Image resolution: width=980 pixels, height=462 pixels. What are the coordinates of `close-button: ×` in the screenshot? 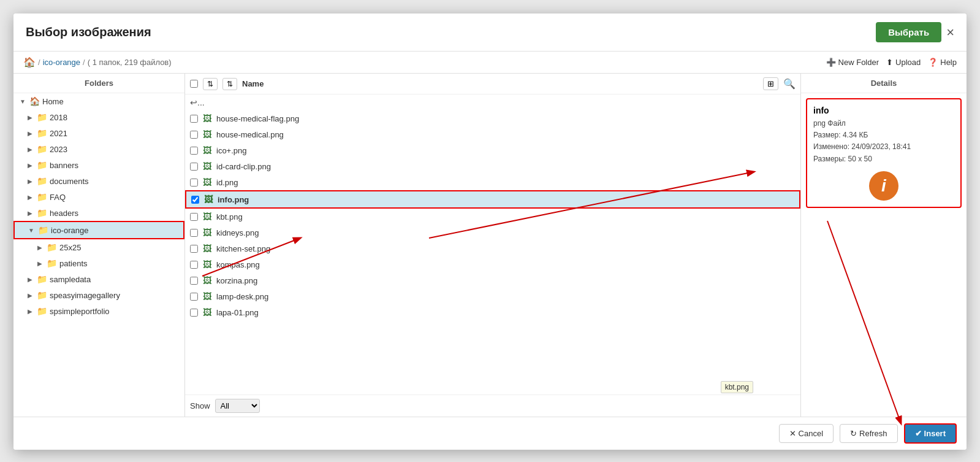 It's located at (950, 33).